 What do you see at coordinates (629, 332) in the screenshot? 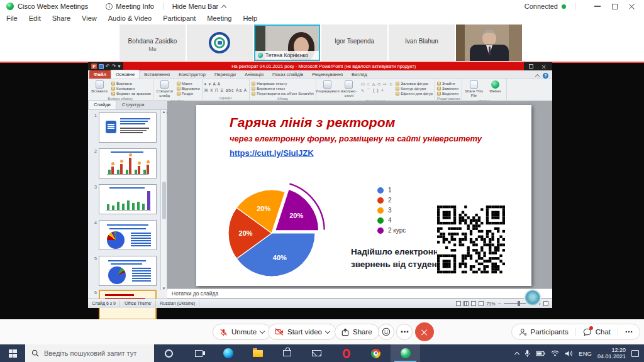
I see `more-panels-button` at bounding box center [629, 332].